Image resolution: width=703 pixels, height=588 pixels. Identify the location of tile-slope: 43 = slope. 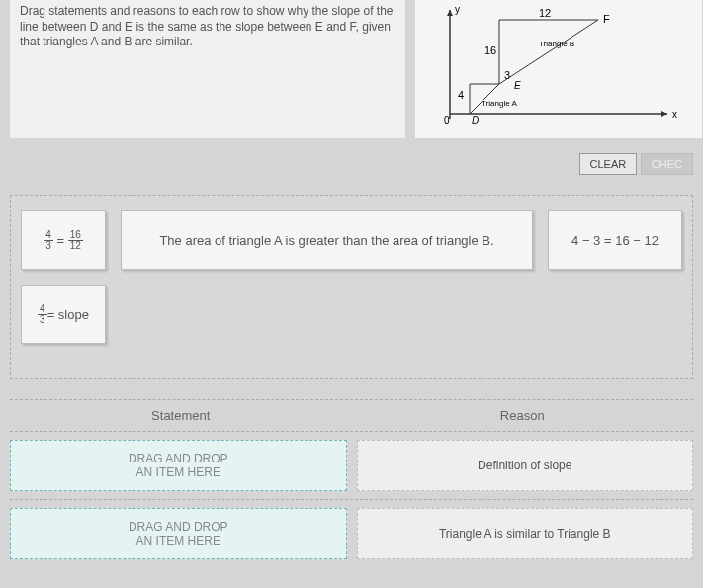
(63, 314).